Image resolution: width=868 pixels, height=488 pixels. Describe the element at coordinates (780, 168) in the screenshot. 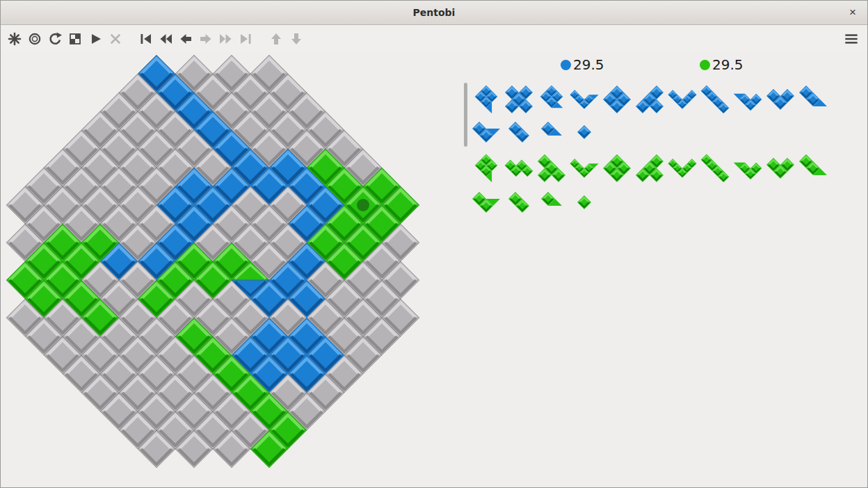

I see `piece-green-v3` at that location.